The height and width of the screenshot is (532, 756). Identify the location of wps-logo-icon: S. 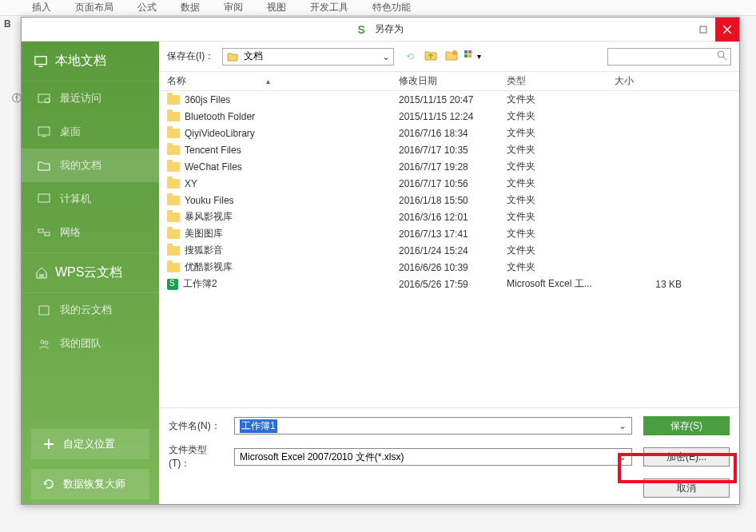
(364, 30).